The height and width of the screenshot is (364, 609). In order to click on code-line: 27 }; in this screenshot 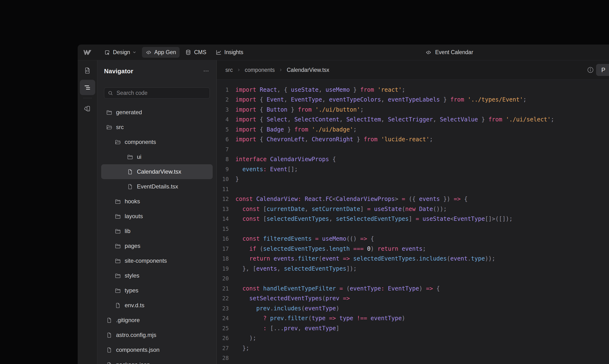, I will do `click(413, 348)`.